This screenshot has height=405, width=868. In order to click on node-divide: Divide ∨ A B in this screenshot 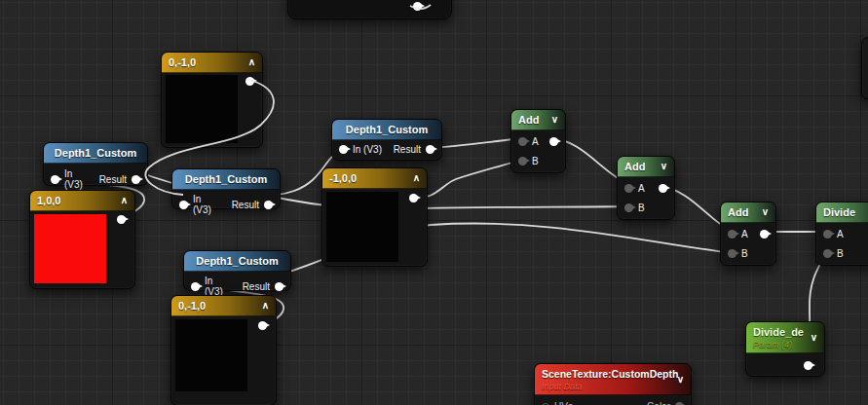, I will do `click(842, 234)`.